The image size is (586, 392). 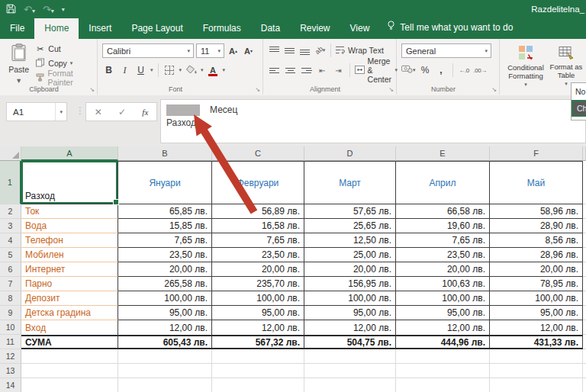 What do you see at coordinates (275, 70) in the screenshot?
I see `align-left-button` at bounding box center [275, 70].